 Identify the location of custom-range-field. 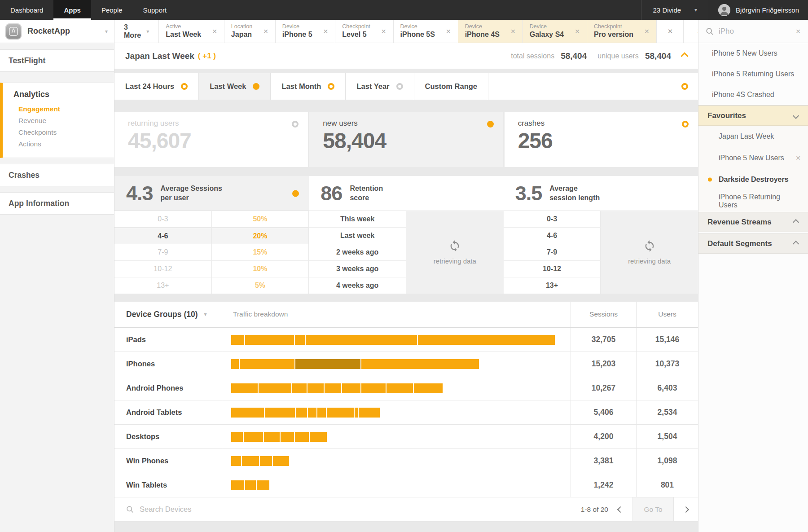
(593, 86).